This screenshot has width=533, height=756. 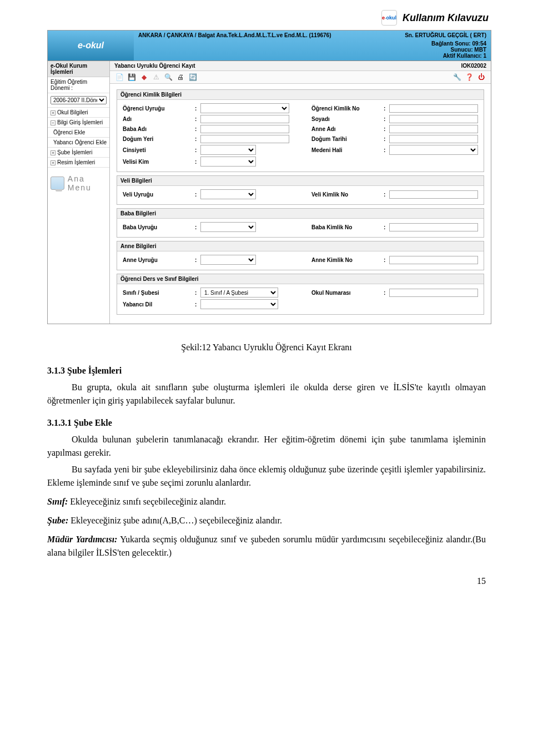 What do you see at coordinates (445, 56) in the screenshot?
I see `banner-active: Aktif Kullanıcı: 1` at bounding box center [445, 56].